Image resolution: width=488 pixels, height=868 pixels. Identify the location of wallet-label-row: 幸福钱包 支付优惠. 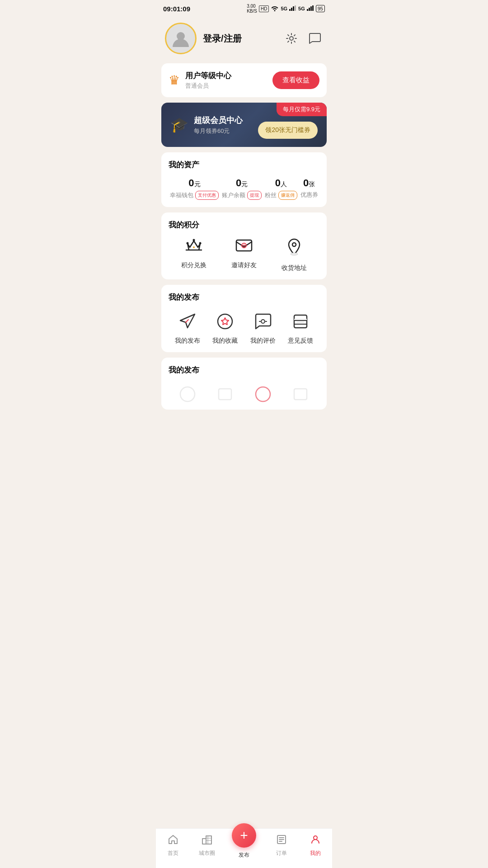
(194, 195).